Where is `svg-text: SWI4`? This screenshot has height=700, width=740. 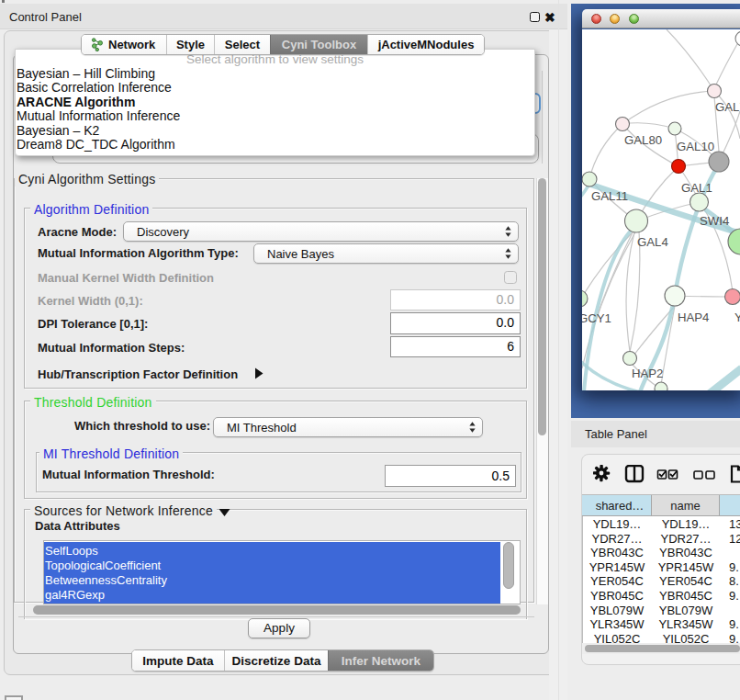 svg-text: SWI4 is located at coordinates (714, 220).